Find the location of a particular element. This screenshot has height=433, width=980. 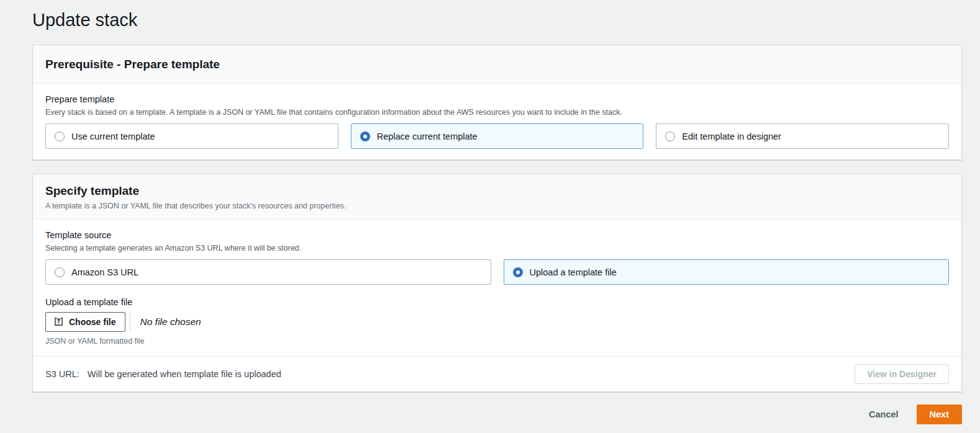

no-file-chosen-text: No file chosen is located at coordinates (170, 322).